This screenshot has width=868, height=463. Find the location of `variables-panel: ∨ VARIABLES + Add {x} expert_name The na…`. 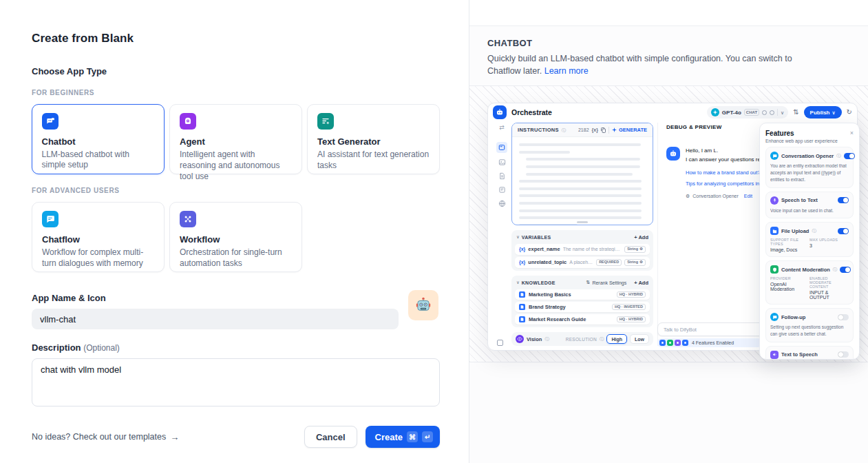

variables-panel: ∨ VARIABLES + Add {x} expert_name The na… is located at coordinates (582, 251).